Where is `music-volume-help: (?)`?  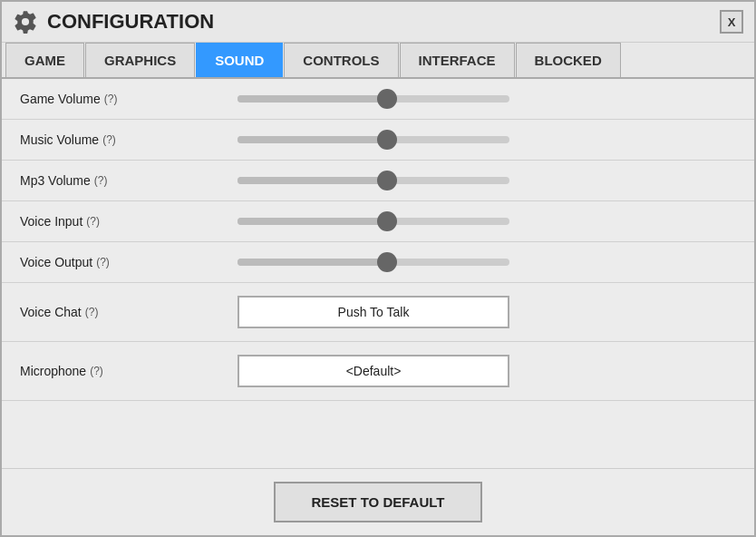 music-volume-help: (?) is located at coordinates (109, 140).